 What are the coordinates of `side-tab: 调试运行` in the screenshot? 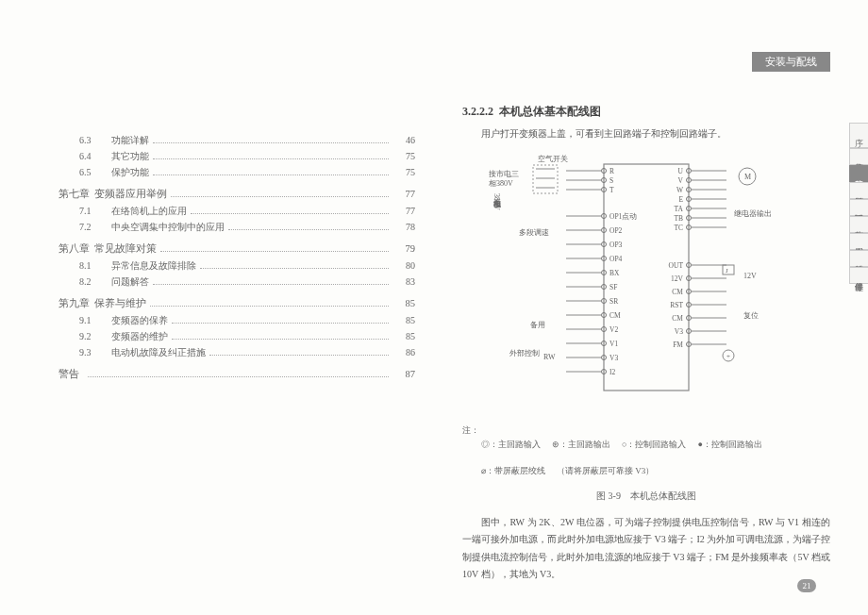 It's located at (859, 208).